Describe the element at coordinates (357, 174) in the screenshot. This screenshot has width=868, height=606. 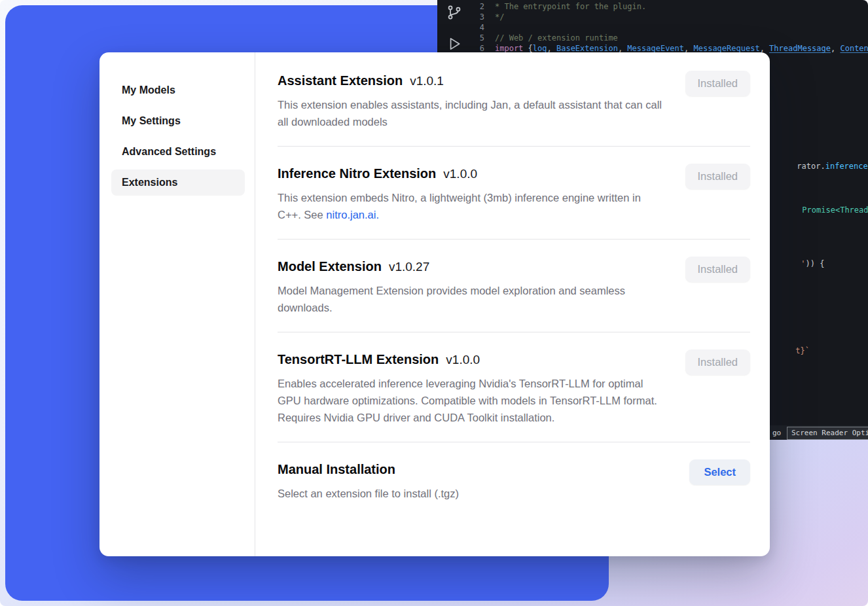
I see `extension-title: Inference Nitro Extension` at that location.